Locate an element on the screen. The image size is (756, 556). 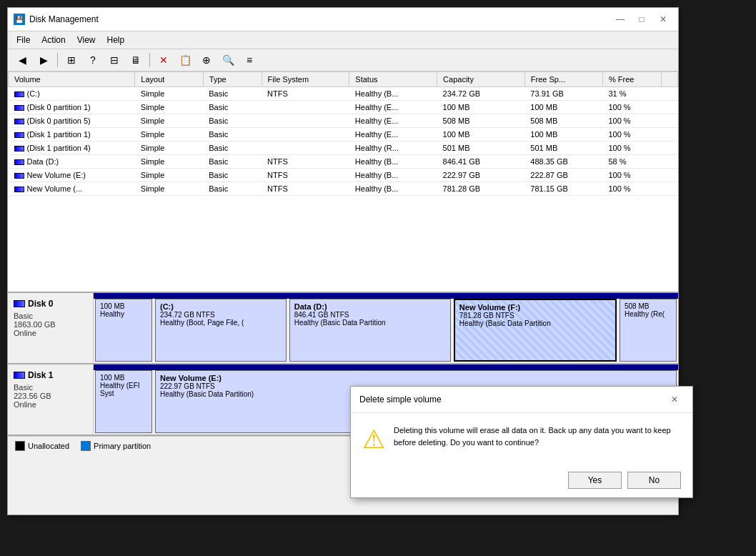
display-button: 🖥 is located at coordinates (136, 60).